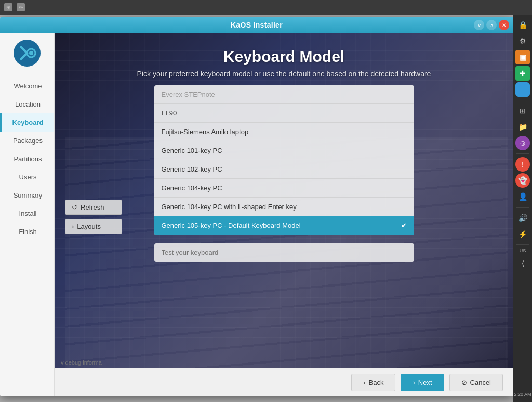  What do you see at coordinates (523, 197) in the screenshot?
I see `users-icon: 👤` at bounding box center [523, 197].